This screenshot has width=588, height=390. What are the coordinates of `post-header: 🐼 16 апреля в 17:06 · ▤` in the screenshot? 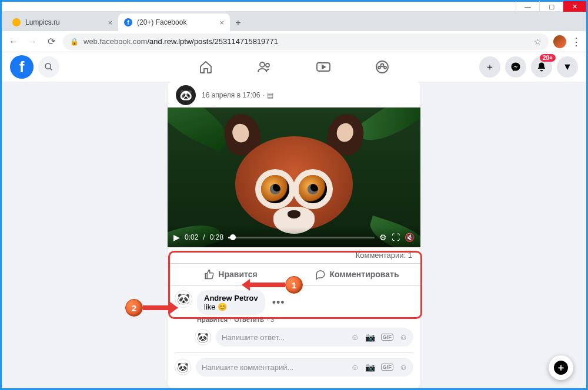 It's located at (294, 95).